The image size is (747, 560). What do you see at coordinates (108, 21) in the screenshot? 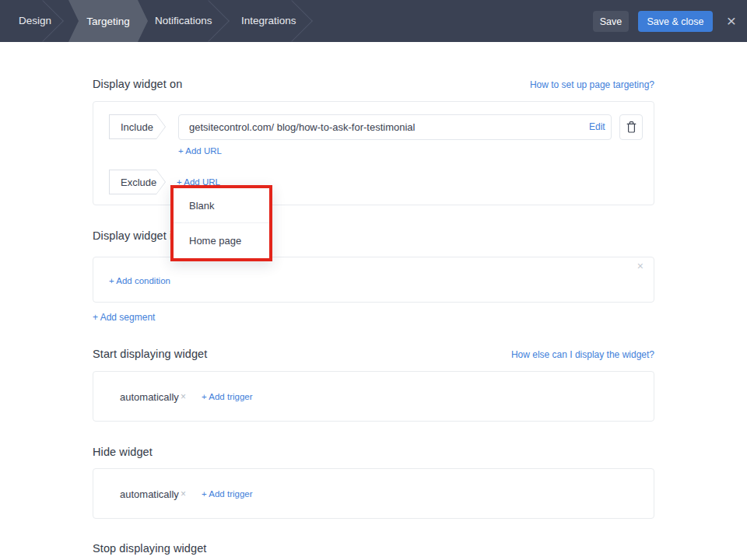
I see `tab-targeting: Targeting` at bounding box center [108, 21].